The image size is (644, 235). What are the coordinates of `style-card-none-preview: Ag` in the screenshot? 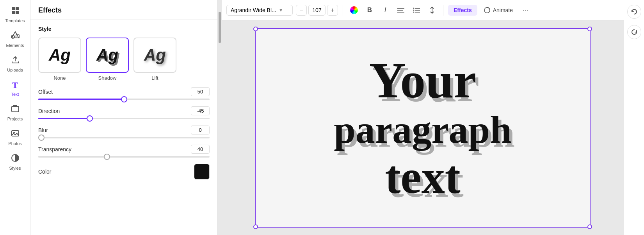 It's located at (60, 55).